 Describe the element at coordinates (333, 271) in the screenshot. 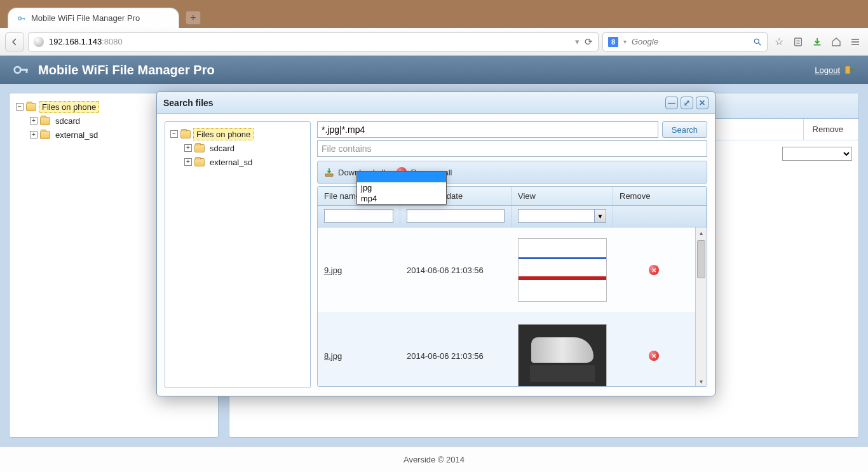

I see `file-link: 9.jpg` at that location.